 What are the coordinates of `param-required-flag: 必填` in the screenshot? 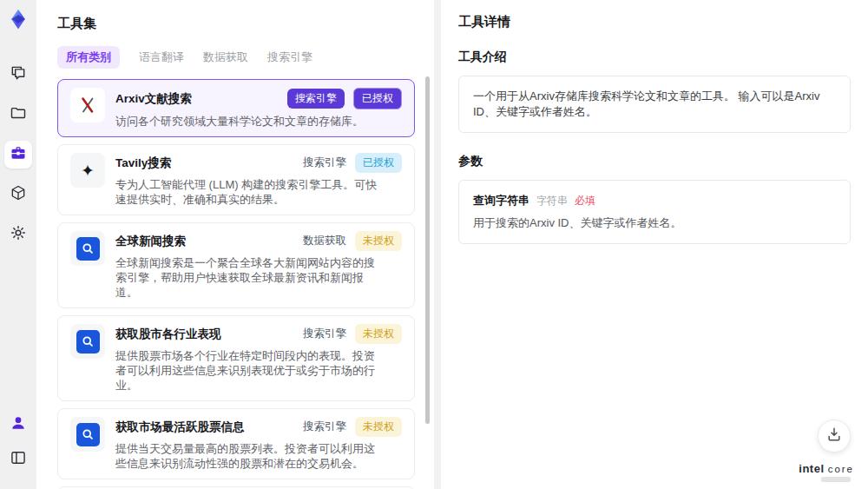 It's located at (585, 202).